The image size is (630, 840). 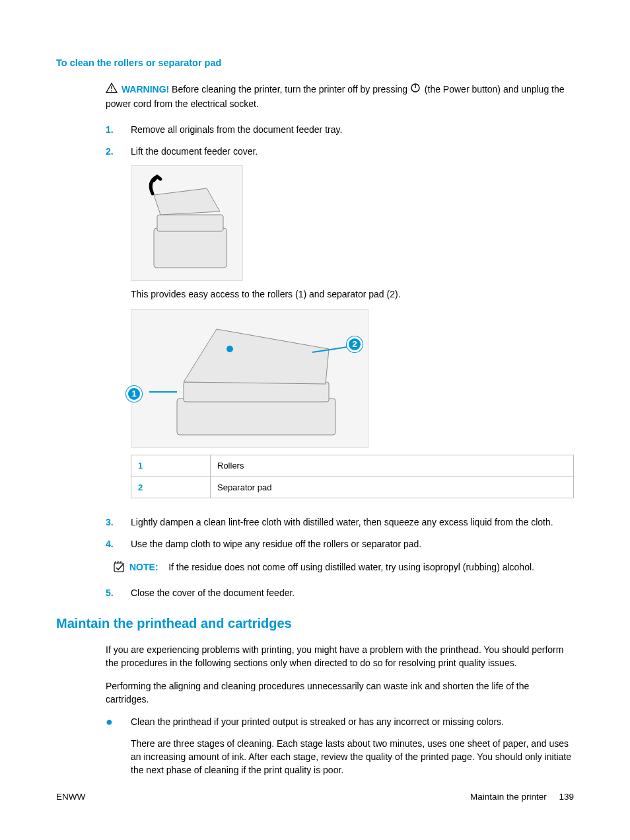 I want to click on note-label: NOTE:, so click(x=144, y=567).